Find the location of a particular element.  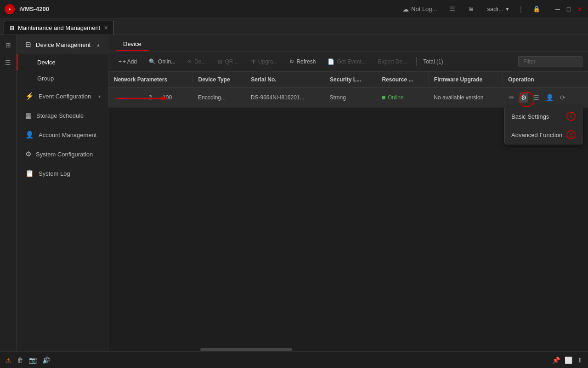

gear-settings-icon: ⚙ is located at coordinates (524, 98).